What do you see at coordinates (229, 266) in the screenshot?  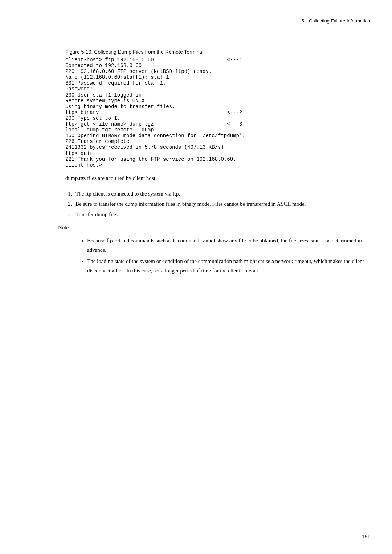 I see `note-item: The loading state of the system or condi…` at bounding box center [229, 266].